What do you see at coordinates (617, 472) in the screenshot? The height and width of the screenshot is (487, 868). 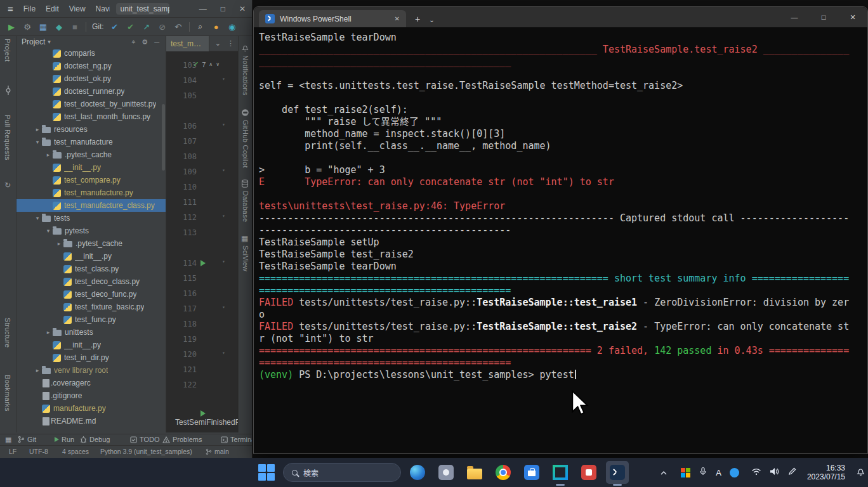 I see `powershell-icon` at bounding box center [617, 472].